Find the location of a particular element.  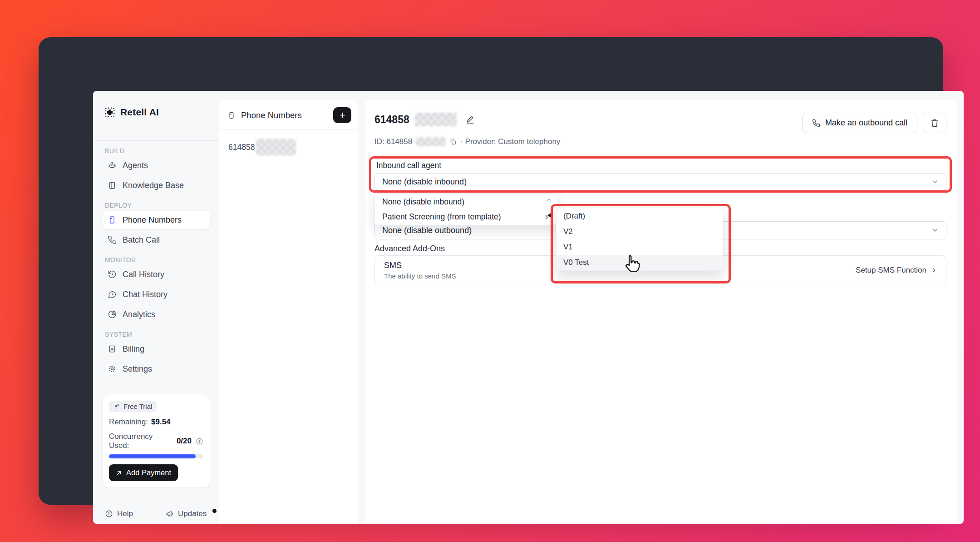

phone-number-text: 614858 is located at coordinates (241, 147).